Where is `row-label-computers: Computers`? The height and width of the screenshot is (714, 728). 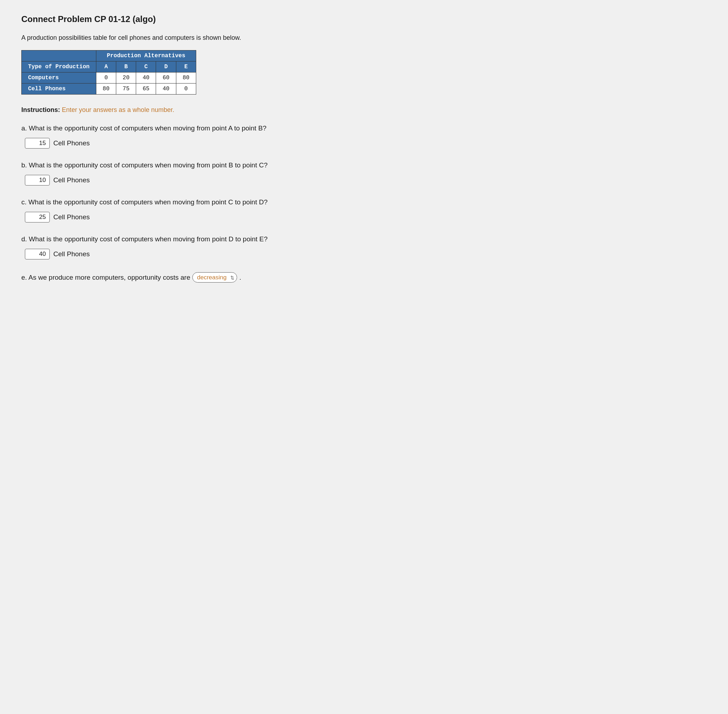
row-label-computers: Computers is located at coordinates (59, 78).